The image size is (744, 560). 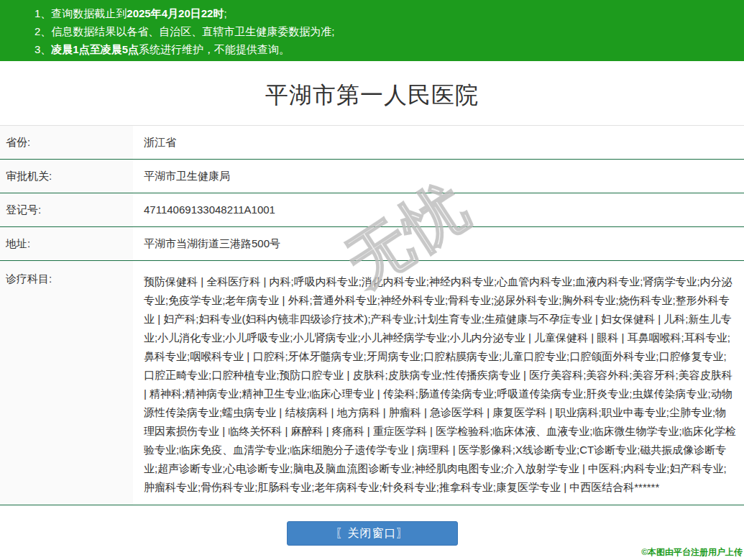 I want to click on notice-text: 信息数据结果以各省、自治区、直辖市卫生健康委数据为准;, so click(x=193, y=32).